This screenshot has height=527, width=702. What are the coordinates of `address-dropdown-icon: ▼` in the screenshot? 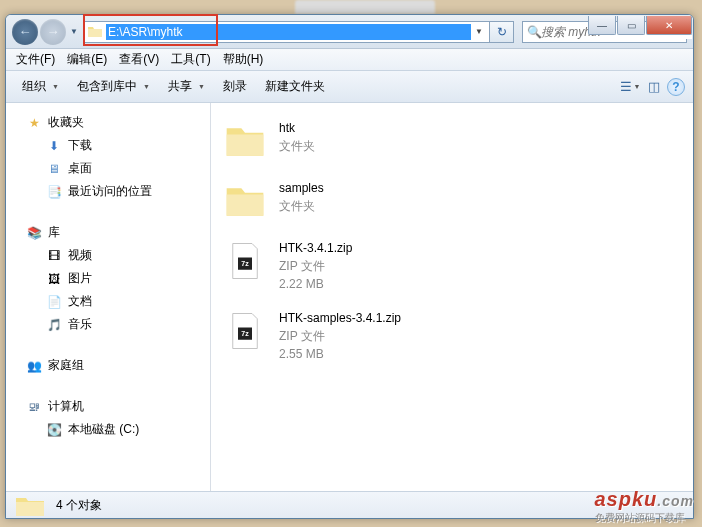 It's located at (479, 32).